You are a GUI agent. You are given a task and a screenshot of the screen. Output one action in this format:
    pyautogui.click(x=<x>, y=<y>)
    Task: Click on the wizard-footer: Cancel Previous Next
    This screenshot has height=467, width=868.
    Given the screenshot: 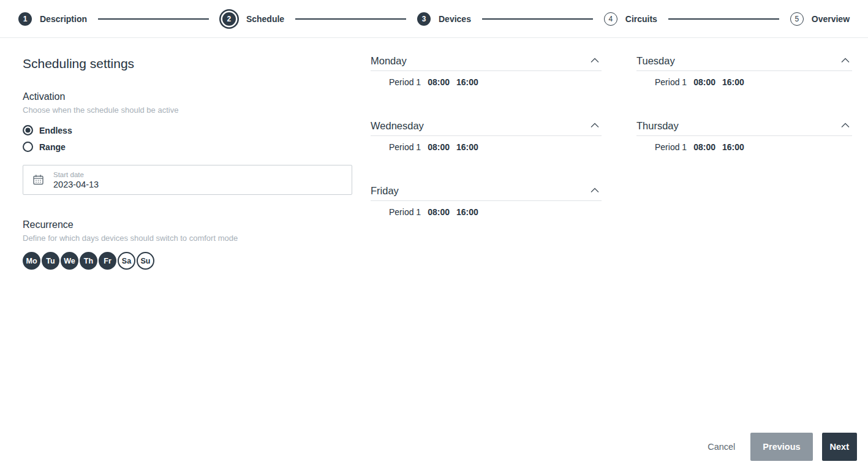 What is the action you would take?
    pyautogui.click(x=779, y=447)
    